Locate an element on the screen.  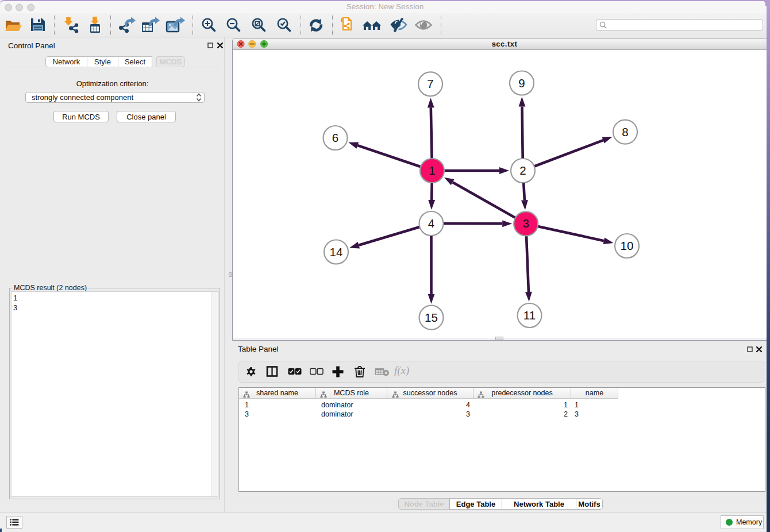
svg-text: 3 is located at coordinates (525, 223).